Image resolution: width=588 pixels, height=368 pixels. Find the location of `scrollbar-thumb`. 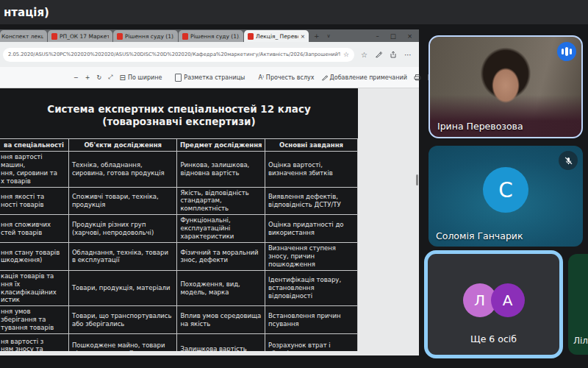

scrollbar-thumb is located at coordinates (417, 180).